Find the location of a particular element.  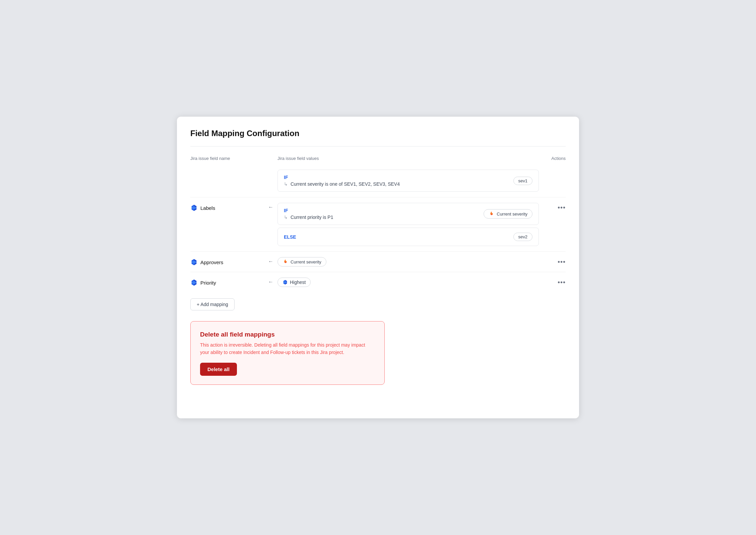

approvers-field-label: Approvers is located at coordinates (212, 262).